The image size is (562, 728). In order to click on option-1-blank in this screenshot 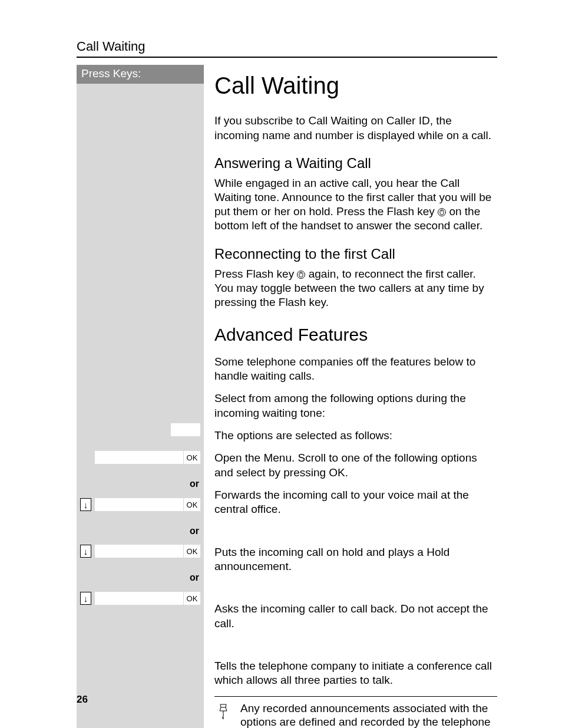, I will do `click(139, 457)`.